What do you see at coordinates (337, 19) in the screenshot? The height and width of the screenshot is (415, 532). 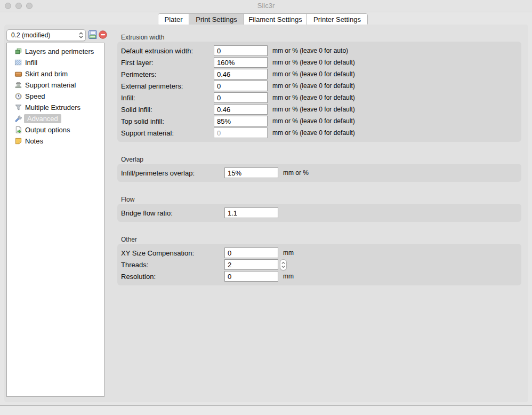 I see `tab-printer-settings: Printer Settings` at bounding box center [337, 19].